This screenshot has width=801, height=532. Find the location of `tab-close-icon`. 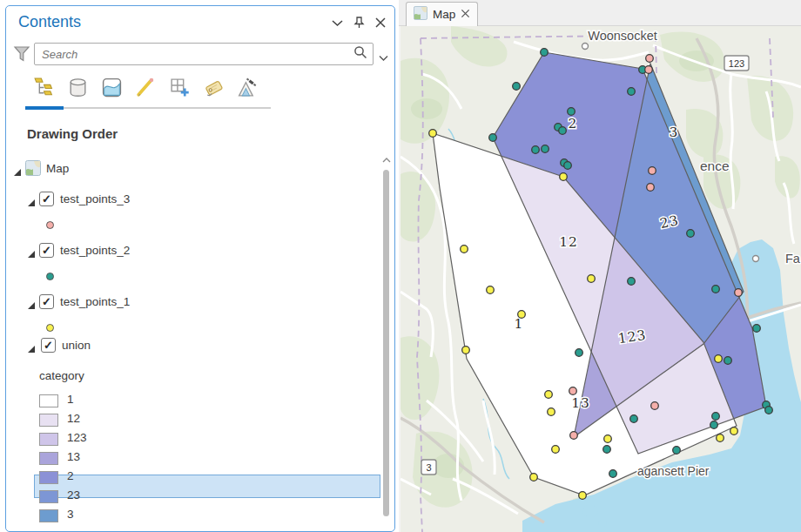

tab-close-icon is located at coordinates (465, 14).